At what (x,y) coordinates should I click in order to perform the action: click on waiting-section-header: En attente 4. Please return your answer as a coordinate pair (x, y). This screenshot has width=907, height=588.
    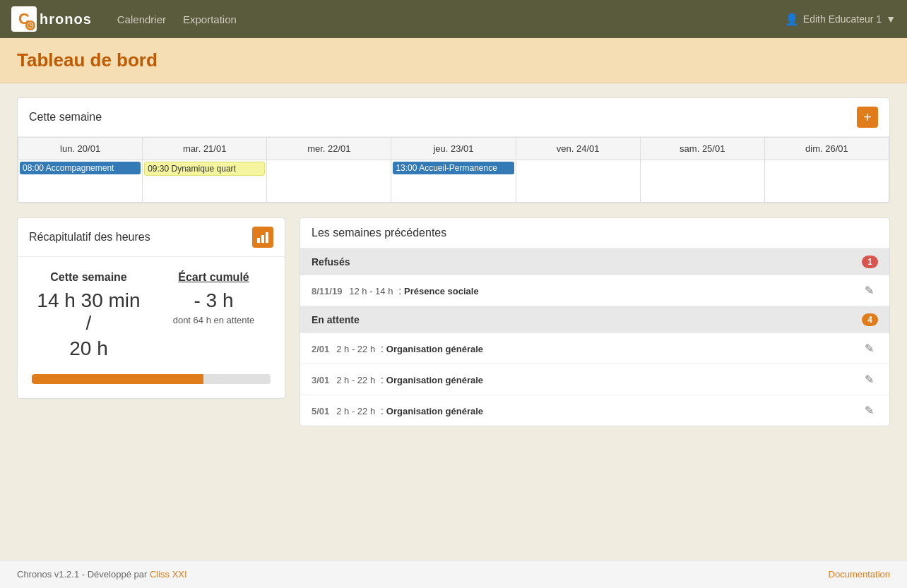
    Looking at the image, I should click on (595, 320).